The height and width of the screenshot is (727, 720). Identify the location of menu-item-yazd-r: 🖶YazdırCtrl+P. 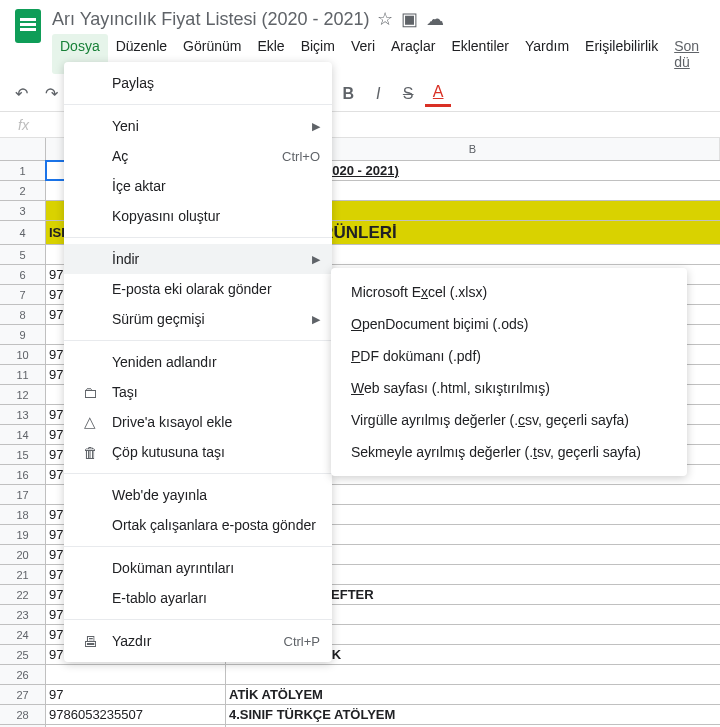
(198, 641).